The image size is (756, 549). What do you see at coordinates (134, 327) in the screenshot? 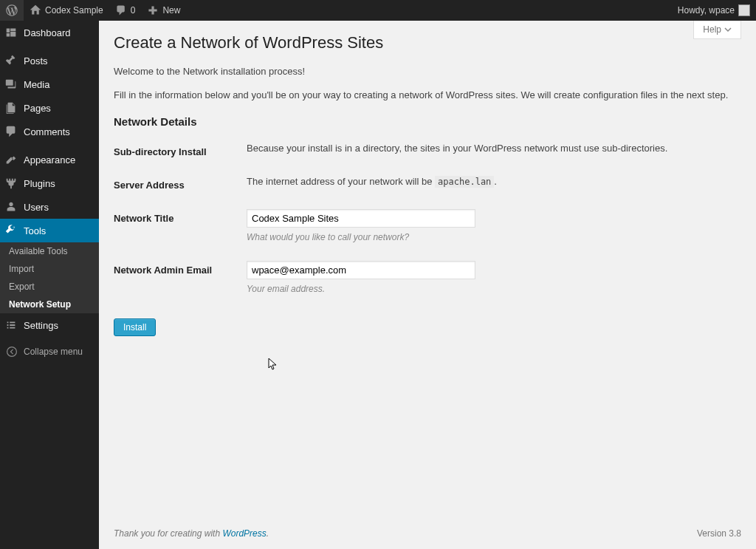
I see `install-button: Install` at bounding box center [134, 327].